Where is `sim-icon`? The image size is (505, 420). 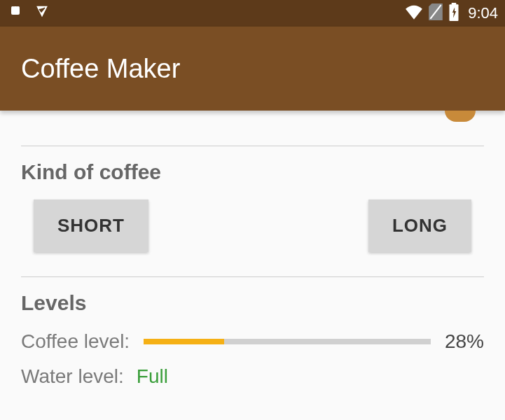
sim-icon is located at coordinates (436, 13).